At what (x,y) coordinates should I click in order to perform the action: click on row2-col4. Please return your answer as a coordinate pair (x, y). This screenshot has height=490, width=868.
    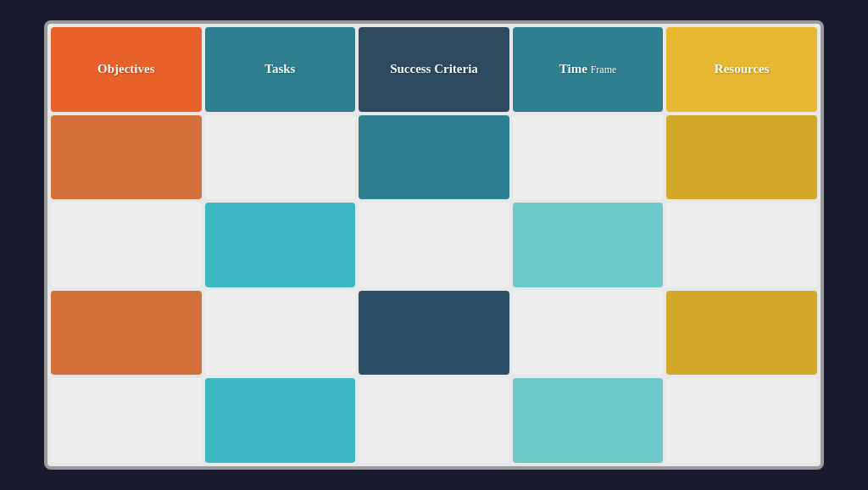
    Looking at the image, I should click on (588, 158).